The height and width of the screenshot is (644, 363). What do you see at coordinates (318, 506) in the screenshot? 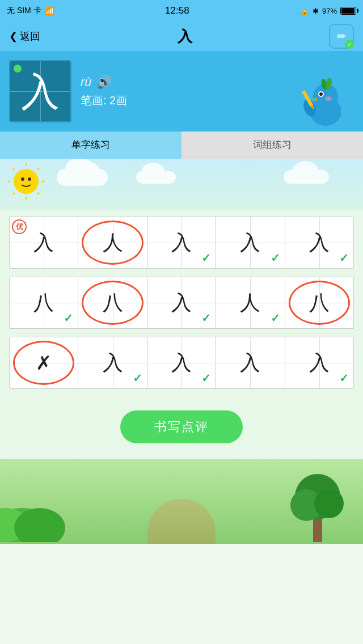
I see `right-tree` at bounding box center [318, 506].